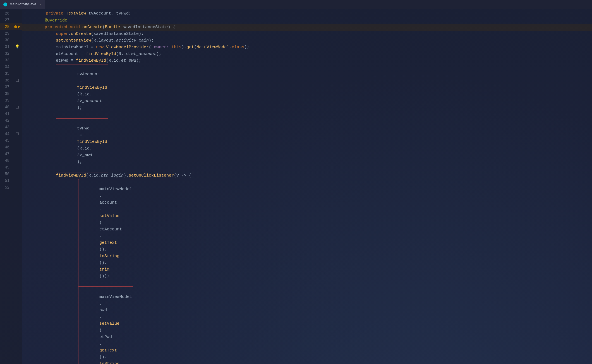 The height and width of the screenshot is (364, 592). Describe the element at coordinates (11, 127) in the screenshot. I see `gutter-row-43: 43` at that location.